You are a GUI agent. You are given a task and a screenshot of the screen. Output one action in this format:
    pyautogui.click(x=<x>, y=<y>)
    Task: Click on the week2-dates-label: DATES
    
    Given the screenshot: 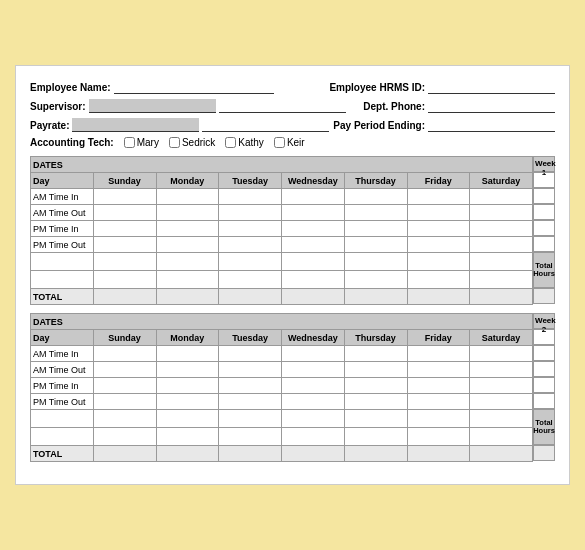 What is the action you would take?
    pyautogui.click(x=282, y=322)
    